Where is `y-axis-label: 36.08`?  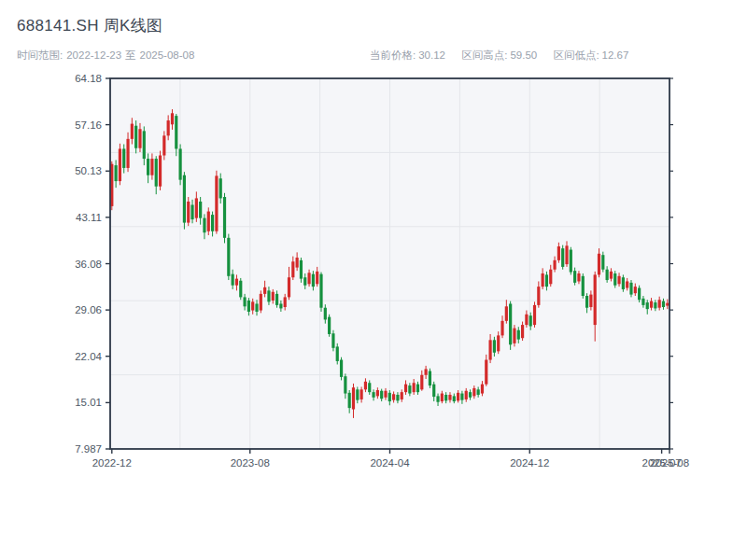 y-axis-label: 36.08 is located at coordinates (88, 264).